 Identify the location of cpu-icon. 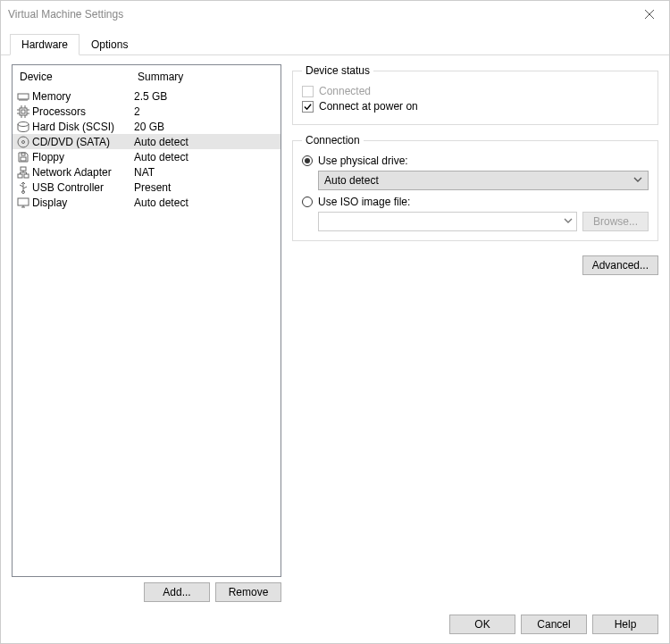
(23, 112).